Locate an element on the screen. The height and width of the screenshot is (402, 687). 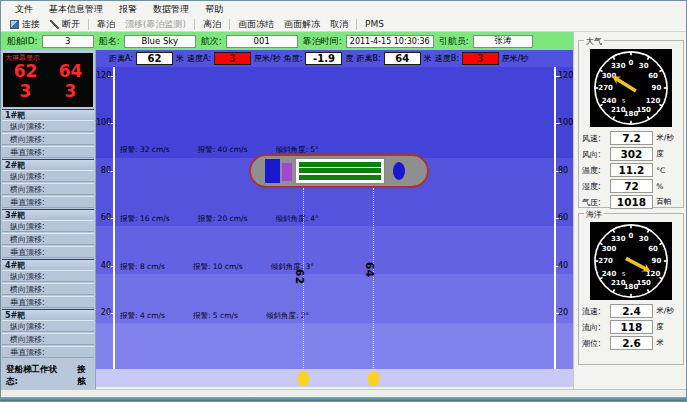
weather-row: 湿度: 72 % is located at coordinates (631, 186).